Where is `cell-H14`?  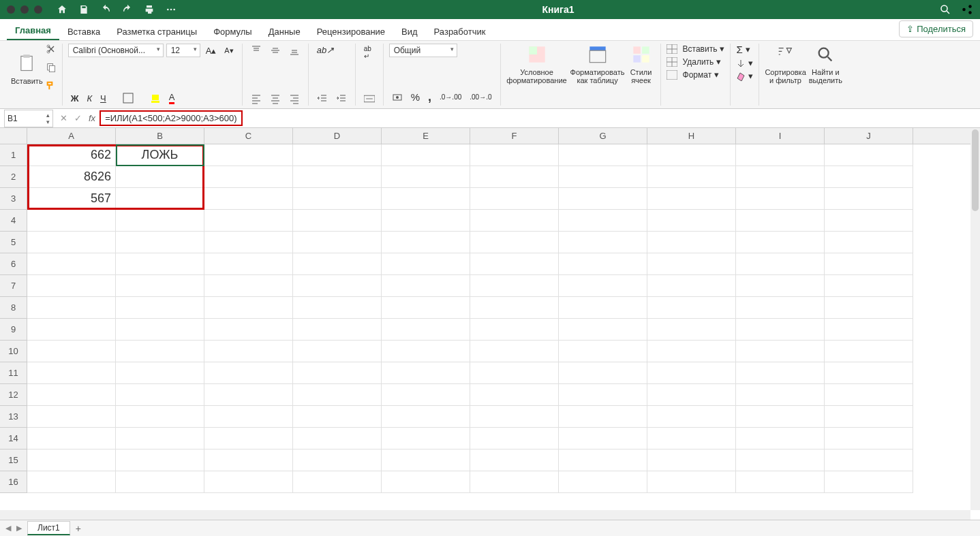 cell-H14 is located at coordinates (692, 439).